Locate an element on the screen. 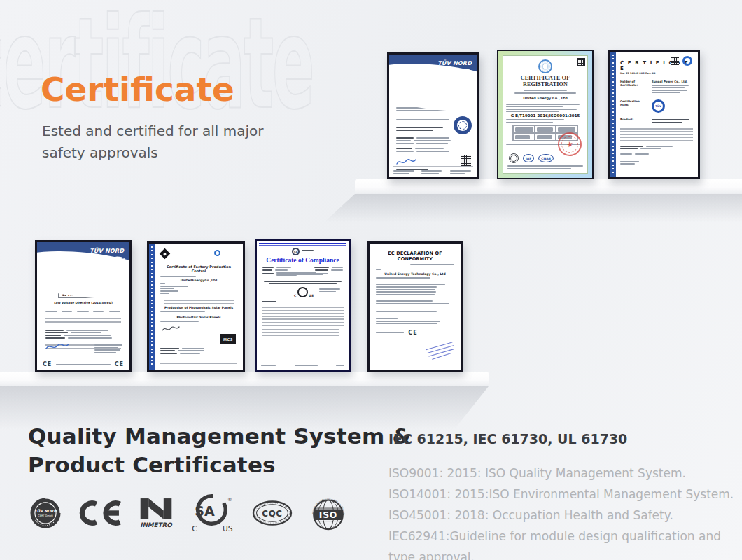 This screenshot has width=742, height=560. scope-line-2: Photovoltaic Solar Panels is located at coordinates (199, 318).